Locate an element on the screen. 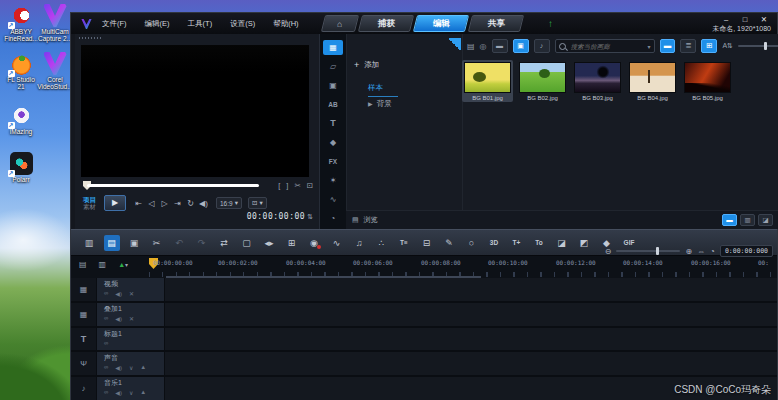 The height and width of the screenshot is (400, 778). tab-capture: 捕获 is located at coordinates (386, 24).